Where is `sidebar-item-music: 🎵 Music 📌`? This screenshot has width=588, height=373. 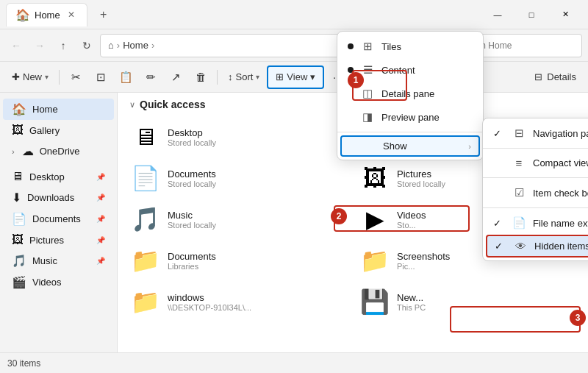
sidebar-item-music: 🎵 Music 📌 is located at coordinates (59, 260).